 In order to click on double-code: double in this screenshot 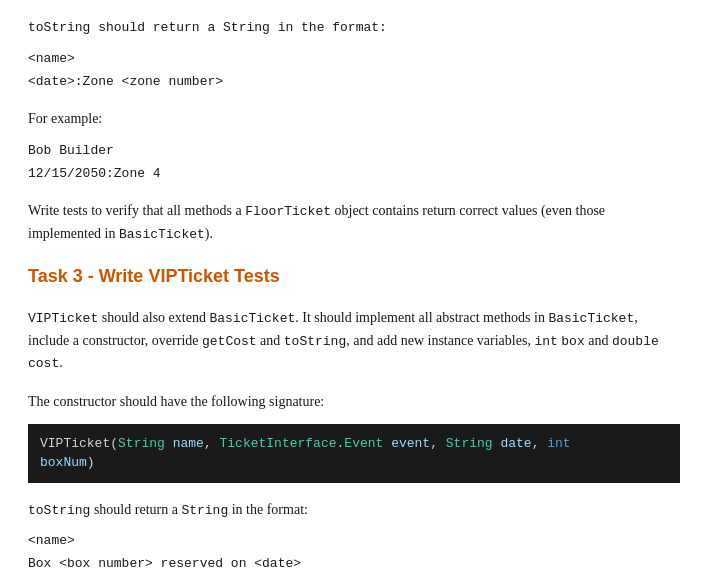, I will do `click(636, 342)`.